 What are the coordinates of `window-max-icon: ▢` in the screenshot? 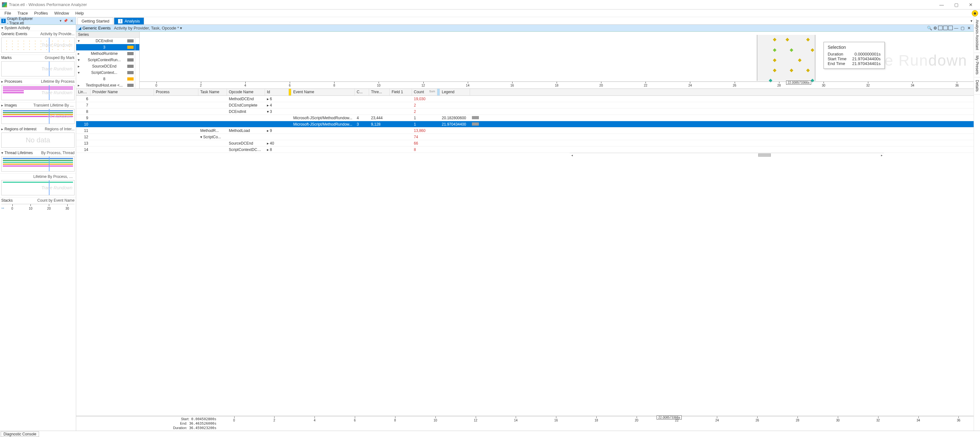 It's located at (963, 28).